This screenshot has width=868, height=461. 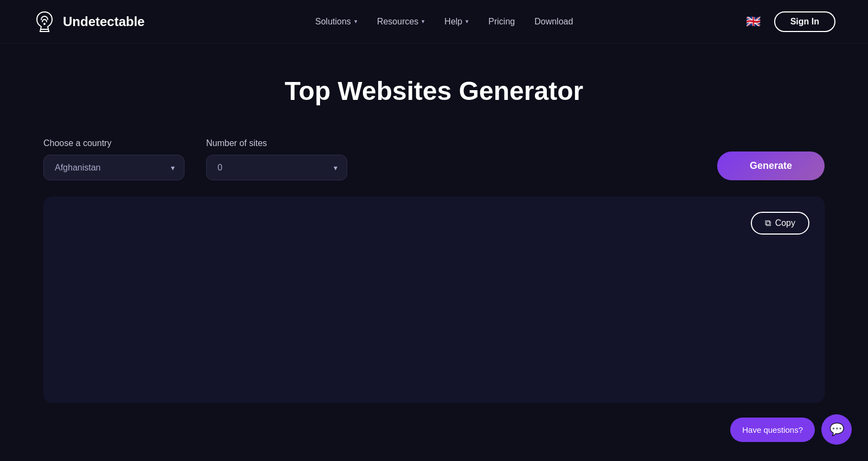 What do you see at coordinates (356, 22) in the screenshot?
I see `solutions-chevron-icon: ▾` at bounding box center [356, 22].